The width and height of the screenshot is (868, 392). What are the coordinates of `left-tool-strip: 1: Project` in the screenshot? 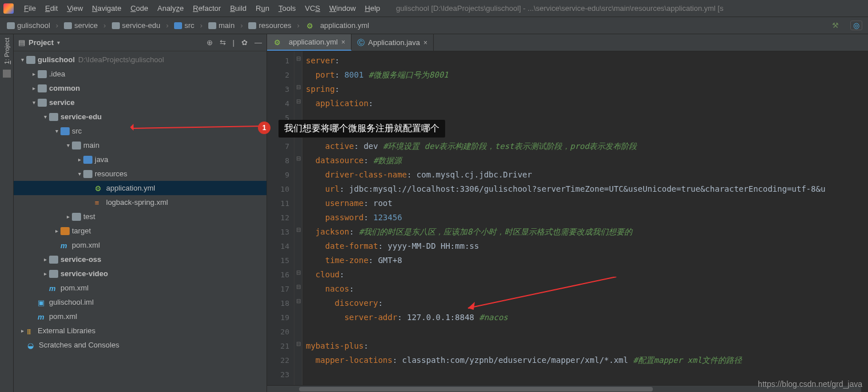 It's located at (7, 213).